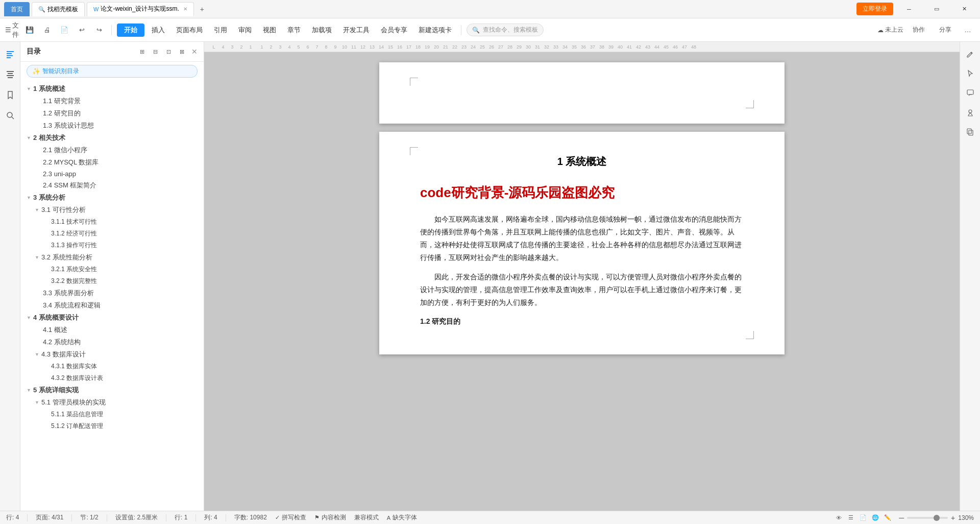 The height and width of the screenshot is (524, 980). I want to click on zoom-minus-btn: ─, so click(901, 518).